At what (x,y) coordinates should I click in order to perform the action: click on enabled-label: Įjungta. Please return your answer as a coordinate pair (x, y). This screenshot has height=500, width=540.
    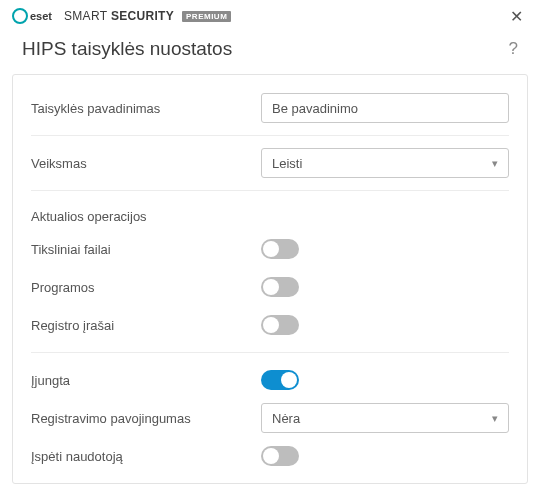
    Looking at the image, I should click on (146, 380).